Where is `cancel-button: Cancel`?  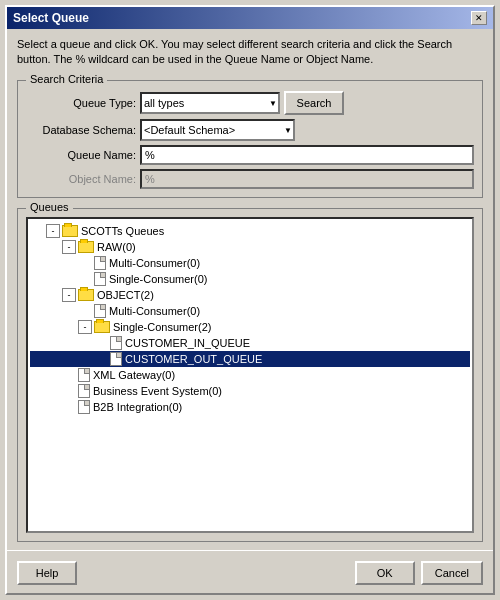
cancel-button: Cancel is located at coordinates (452, 573).